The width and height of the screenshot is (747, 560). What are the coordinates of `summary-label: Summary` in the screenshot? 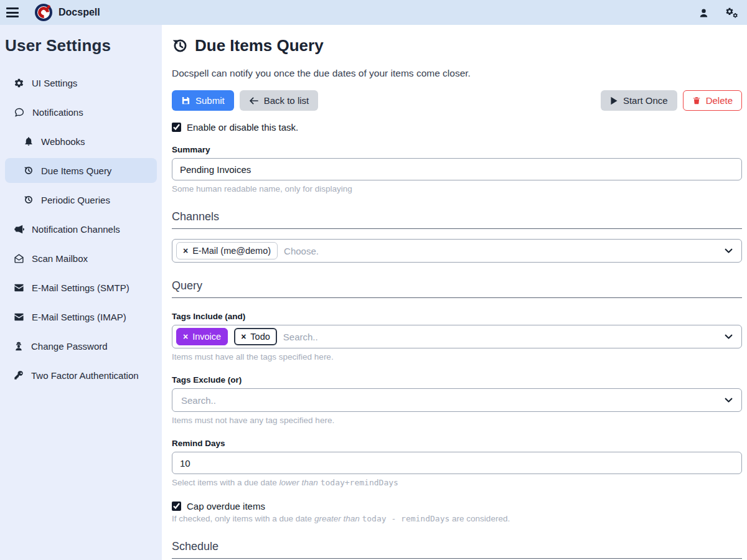 It's located at (457, 149).